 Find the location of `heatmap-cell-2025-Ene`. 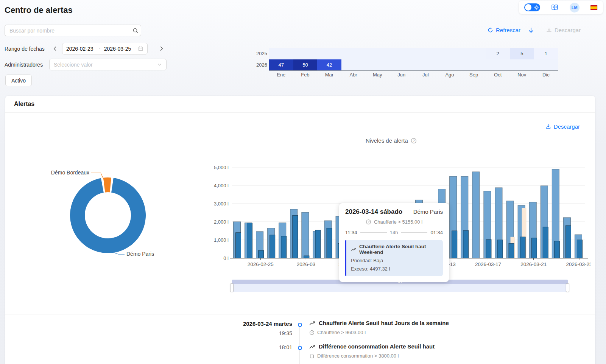

heatmap-cell-2025-Ene is located at coordinates (281, 54).